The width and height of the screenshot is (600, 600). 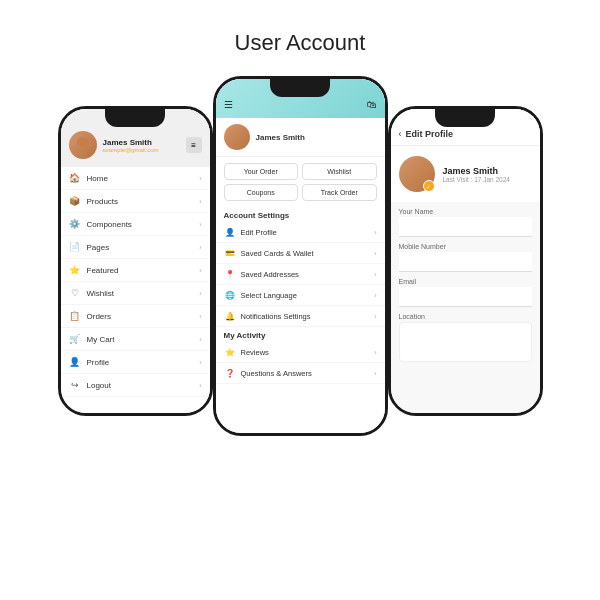 What do you see at coordinates (300, 274) in the screenshot?
I see `settings-saved-addresses: 📍 Saved Addresses ›` at bounding box center [300, 274].